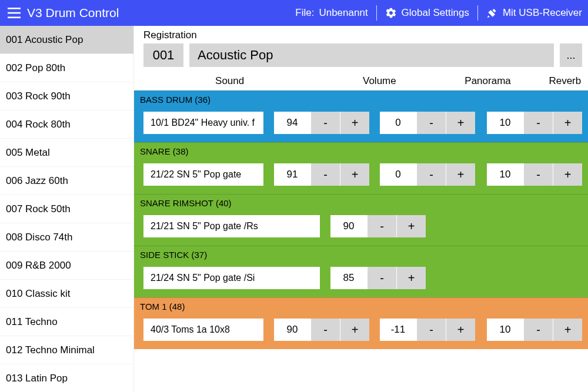 This screenshot has width=588, height=392. Describe the element at coordinates (427, 330) in the screenshot. I see `stepper: -11 - +` at that location.